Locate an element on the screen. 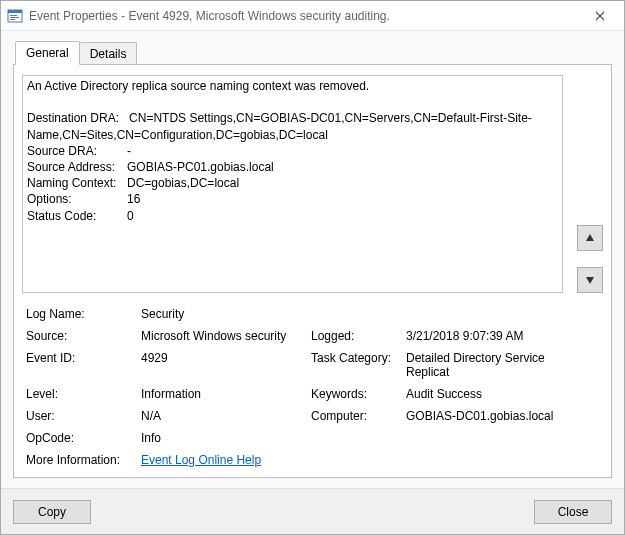  window-title: Event Properties - Event 4929, Microsoft… is located at coordinates (304, 16).